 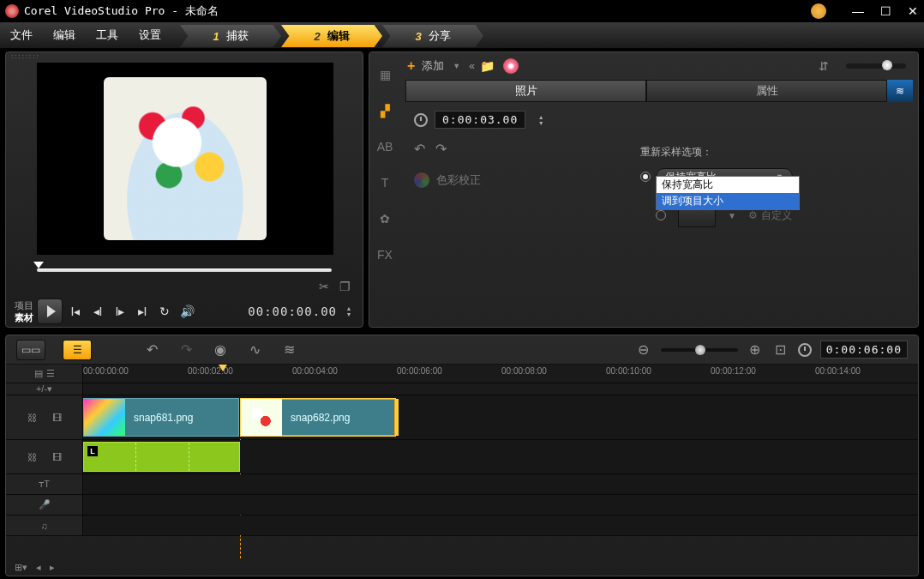 What do you see at coordinates (864, 350) in the screenshot?
I see `project-duration: 0:00:06:00` at bounding box center [864, 350].